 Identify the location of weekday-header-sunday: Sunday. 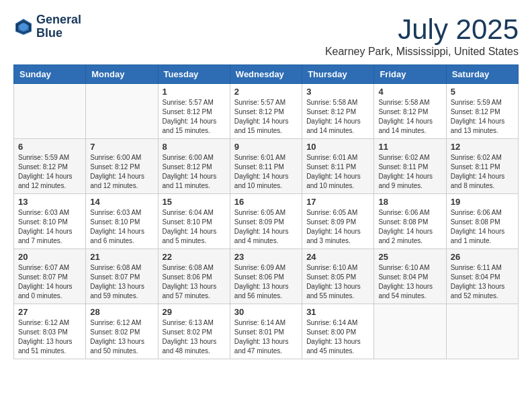
(50, 75).